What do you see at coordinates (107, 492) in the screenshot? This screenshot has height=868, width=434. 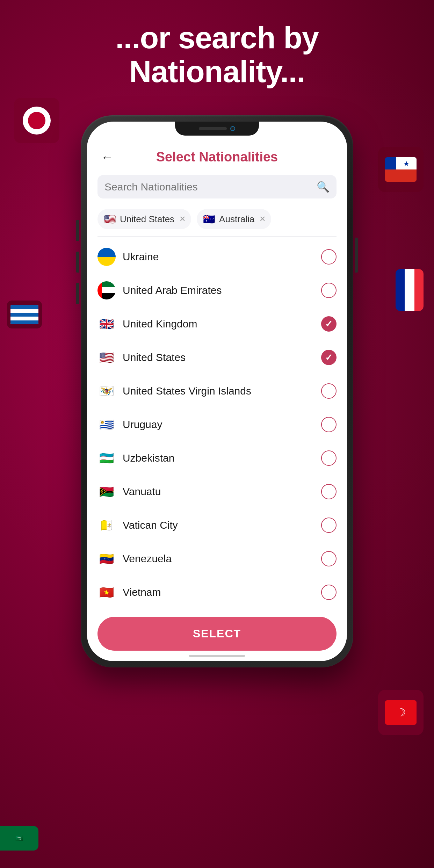 I see `flag-vanuatu: 🇻🇺` at bounding box center [107, 492].